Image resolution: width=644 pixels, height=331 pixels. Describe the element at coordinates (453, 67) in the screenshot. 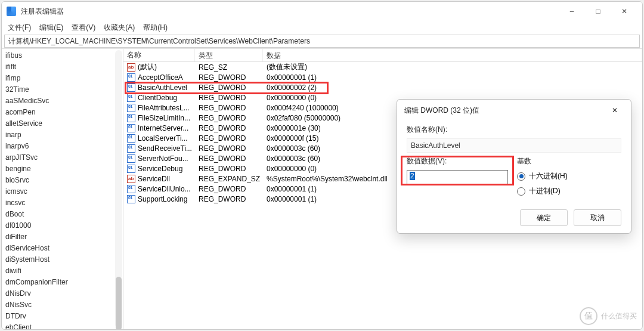

I see `value-data: (数值未设置)` at that location.